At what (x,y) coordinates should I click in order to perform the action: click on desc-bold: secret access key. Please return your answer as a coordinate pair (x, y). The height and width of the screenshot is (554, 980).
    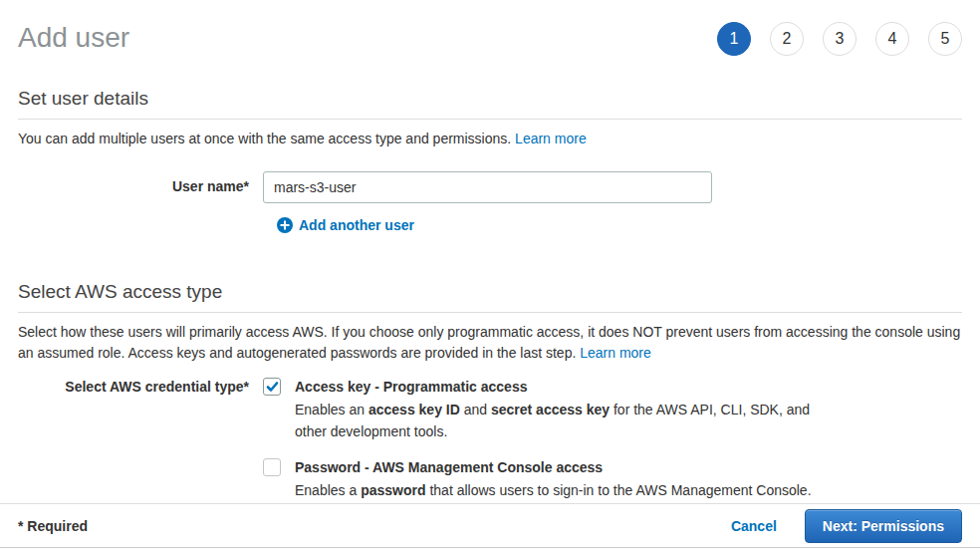
    Looking at the image, I should click on (550, 410).